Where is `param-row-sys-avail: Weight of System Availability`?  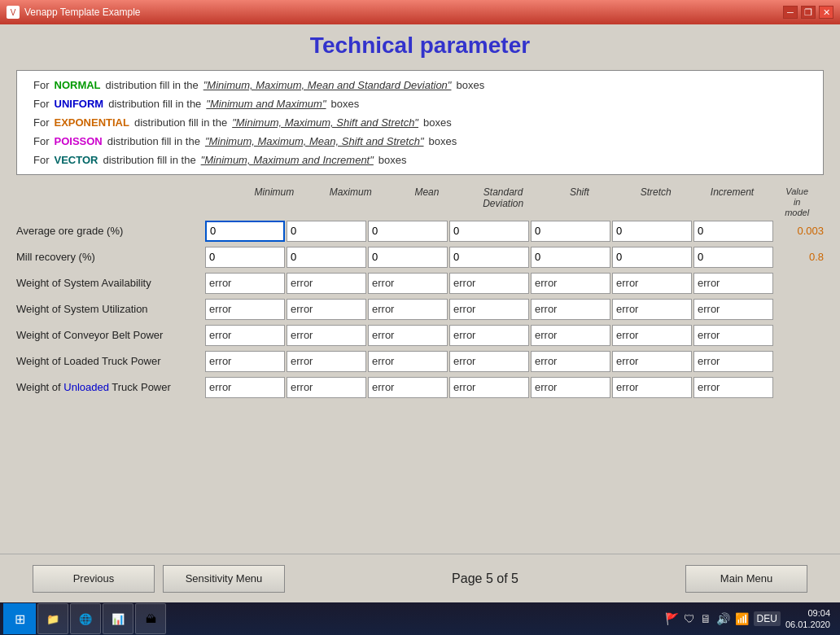 param-row-sys-avail: Weight of System Availability is located at coordinates (420, 283).